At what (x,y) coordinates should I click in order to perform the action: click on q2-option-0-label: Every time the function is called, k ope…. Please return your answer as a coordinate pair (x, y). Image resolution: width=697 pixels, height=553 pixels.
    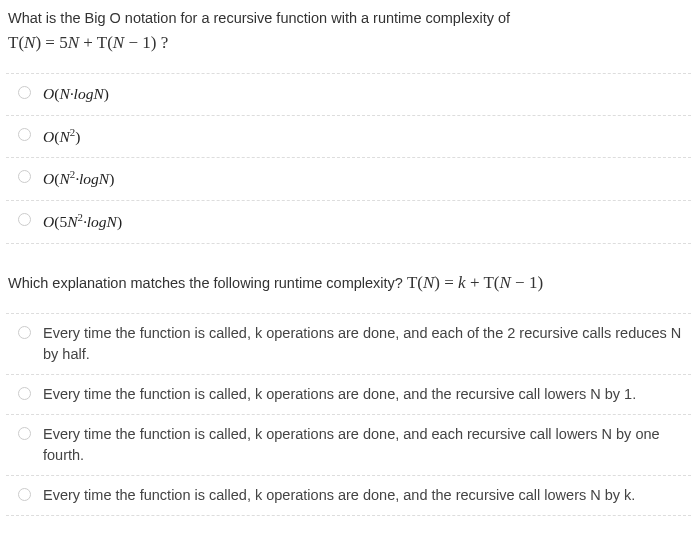
    Looking at the image, I should click on (367, 344).